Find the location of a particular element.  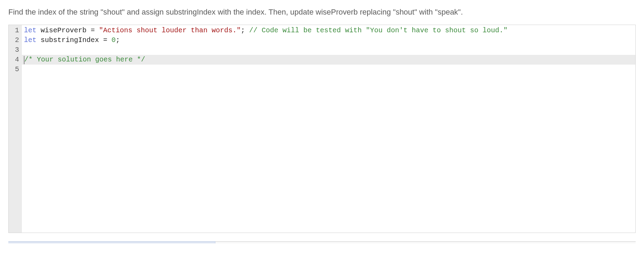

code-token: 0 is located at coordinates (114, 40).